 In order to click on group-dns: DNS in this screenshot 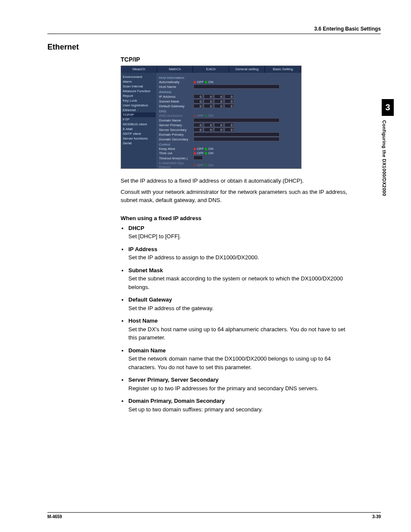, I will do `click(229, 111)`.